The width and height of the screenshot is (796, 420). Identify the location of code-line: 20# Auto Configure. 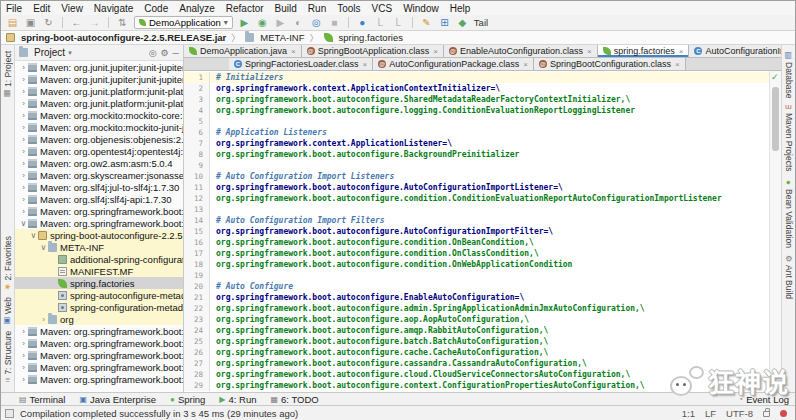
(476, 286).